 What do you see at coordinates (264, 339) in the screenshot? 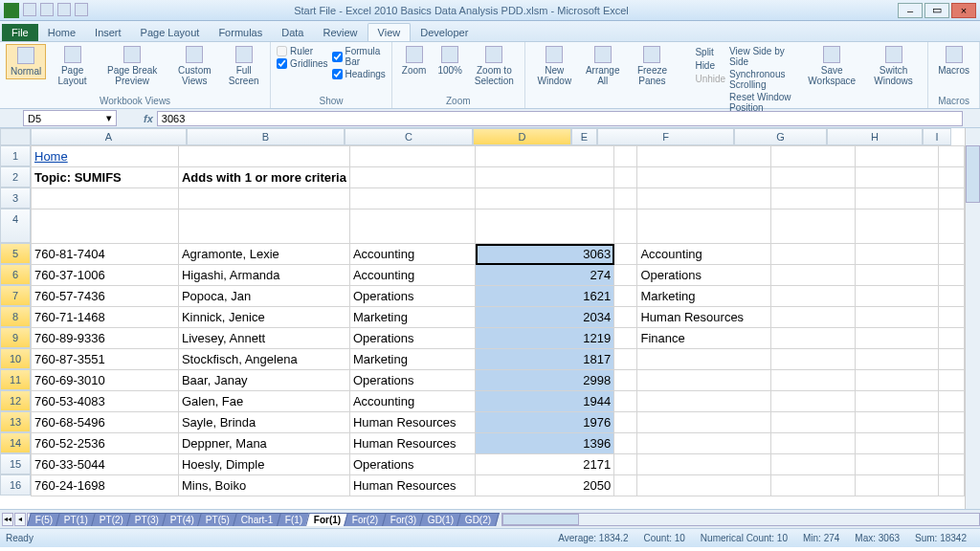
I see `cell: Livesey, Annett` at bounding box center [264, 339].